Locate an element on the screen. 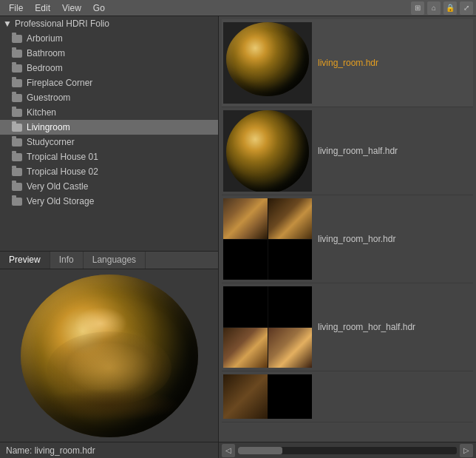  tab-languages: Languages is located at coordinates (115, 260).